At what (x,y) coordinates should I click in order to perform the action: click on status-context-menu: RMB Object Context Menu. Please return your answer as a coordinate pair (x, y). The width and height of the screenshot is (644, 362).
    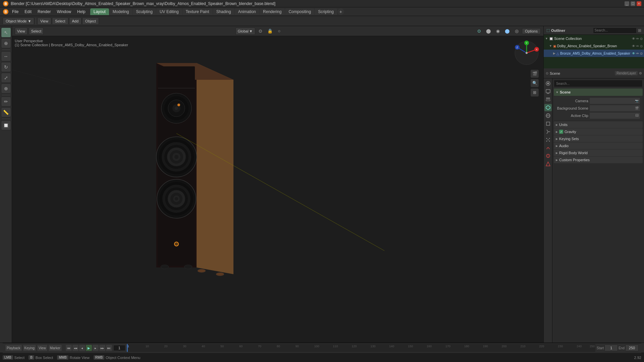
    Looking at the image, I should click on (117, 357).